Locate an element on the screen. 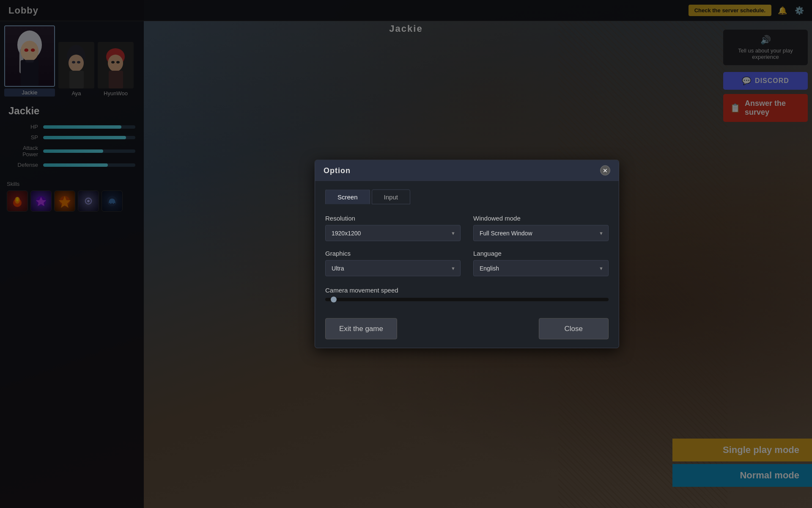 Image resolution: width=812 pixels, height=508 pixels. dialog-footer: Exit the game Close is located at coordinates (467, 327).